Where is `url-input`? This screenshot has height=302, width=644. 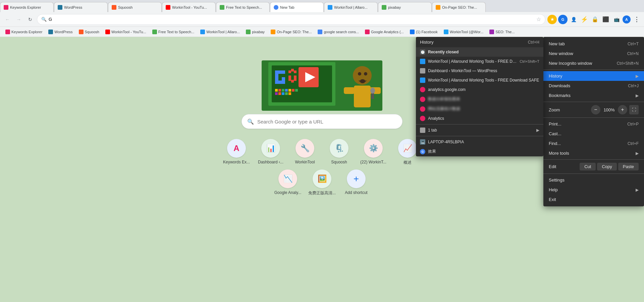
url-input is located at coordinates (292, 19).